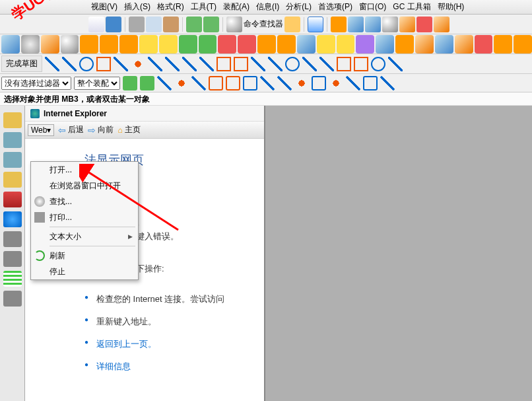 The height and width of the screenshot is (401, 532). What do you see at coordinates (247, 44) in the screenshot?
I see `chamfer-icon` at bounding box center [247, 44].